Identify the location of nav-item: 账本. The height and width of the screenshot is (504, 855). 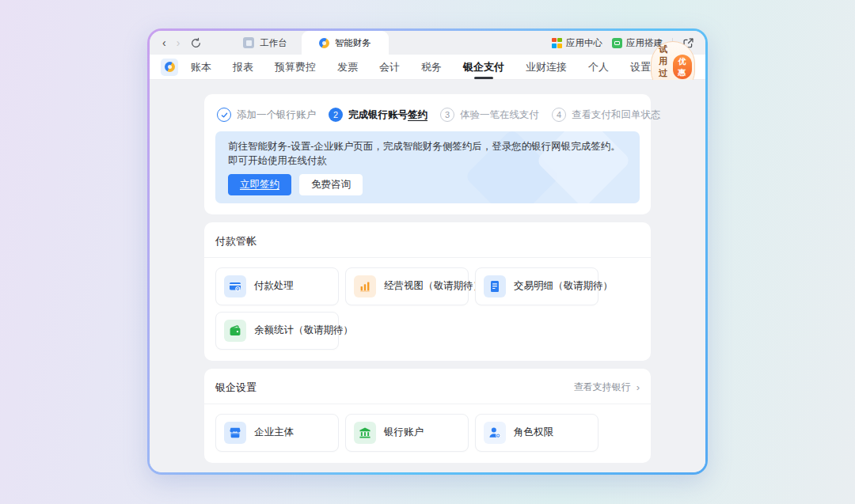
(201, 66).